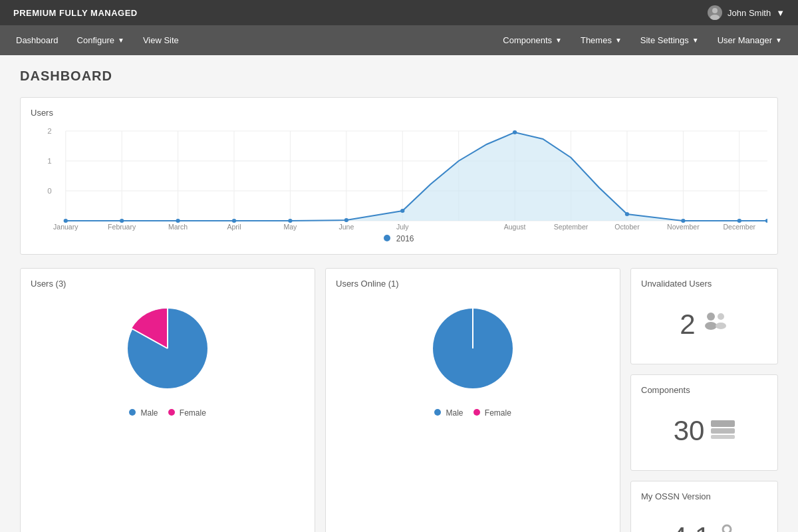 The height and width of the screenshot is (532, 798). What do you see at coordinates (290, 227) in the screenshot?
I see `svg-text: May` at bounding box center [290, 227].